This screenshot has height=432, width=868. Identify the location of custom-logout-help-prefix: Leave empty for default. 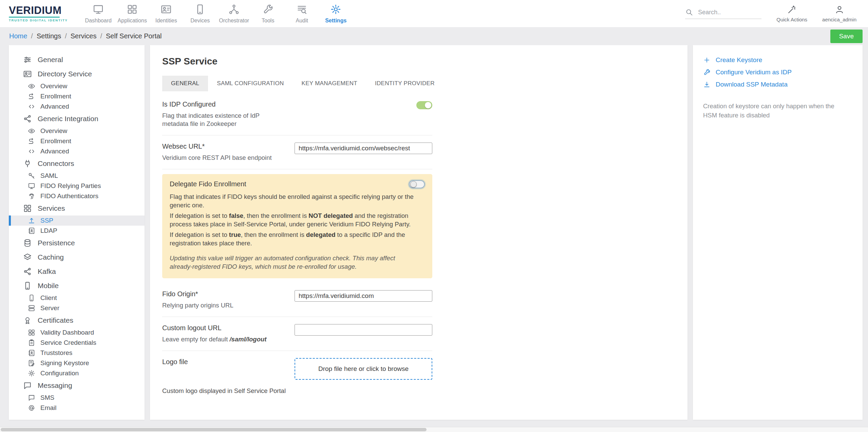
(196, 339).